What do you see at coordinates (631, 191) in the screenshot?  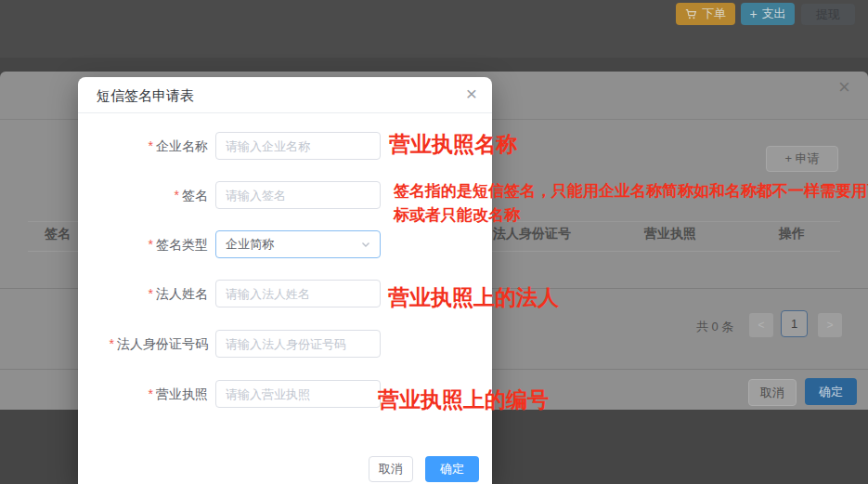 I see `annotation-signature-note-line1: 签名指的是短信签名，只能用企业名称简称如和名称都不一样需要用商` at bounding box center [631, 191].